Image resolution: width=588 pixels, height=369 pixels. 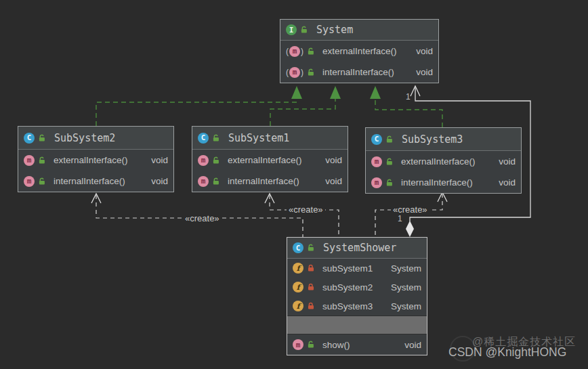 I want to click on class-header-systemshower: C SystemShower, so click(x=357, y=248).